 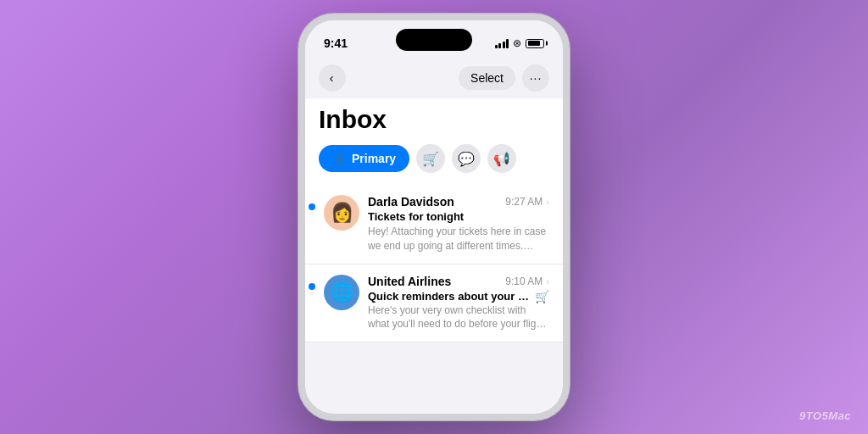 What do you see at coordinates (542, 297) in the screenshot?
I see `shopping-badge-icon: 🛒` at bounding box center [542, 297].